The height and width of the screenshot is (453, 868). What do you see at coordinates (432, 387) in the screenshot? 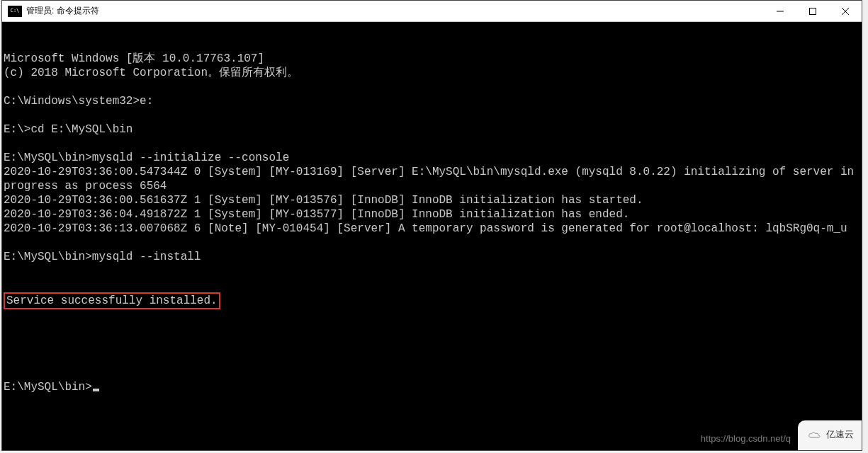
I see `current-prompt-line: E:\MySQL\bin>` at bounding box center [432, 387].